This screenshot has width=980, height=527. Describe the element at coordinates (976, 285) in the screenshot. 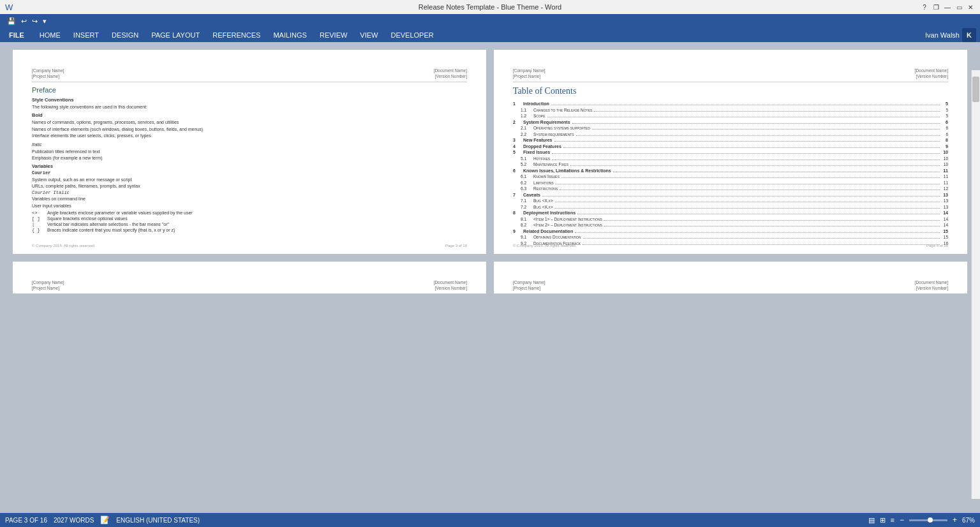

I see `vertical-scrollbar` at that location.